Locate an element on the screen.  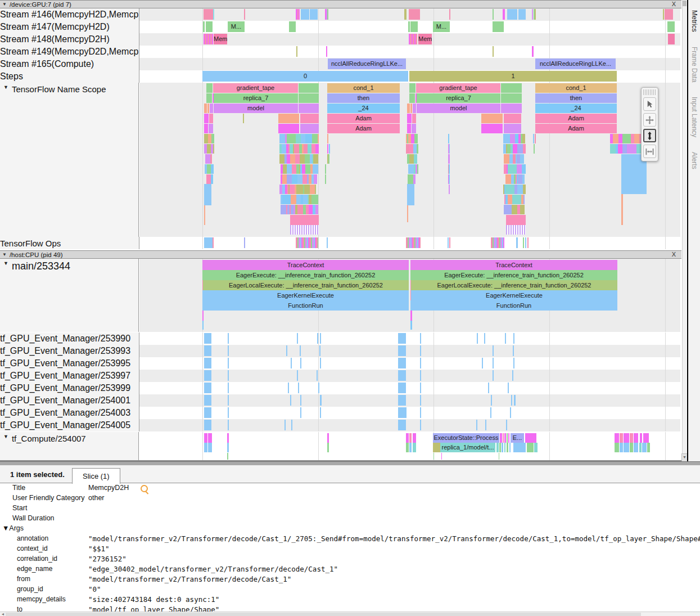
trace-slice: replica_7 is located at coordinates (459, 98).